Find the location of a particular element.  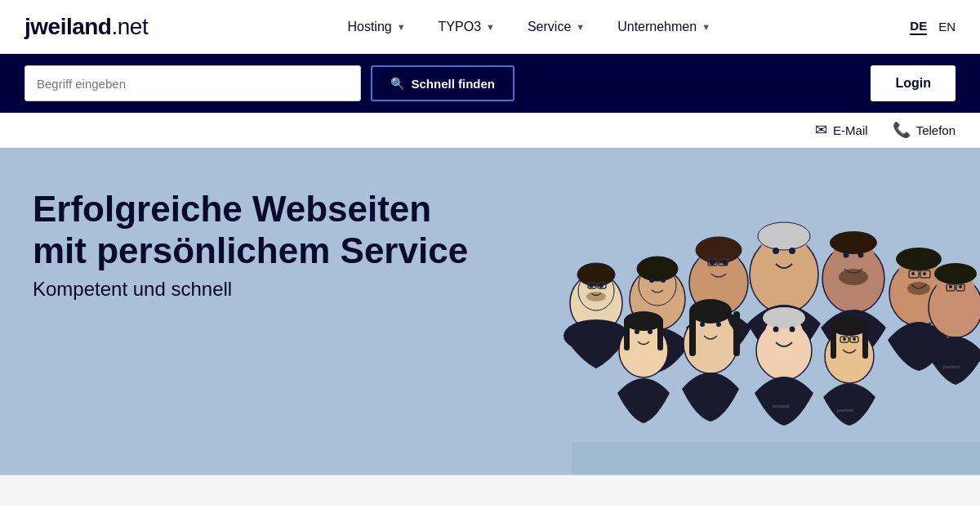

nav-item-service: Service ▼ is located at coordinates (556, 27).